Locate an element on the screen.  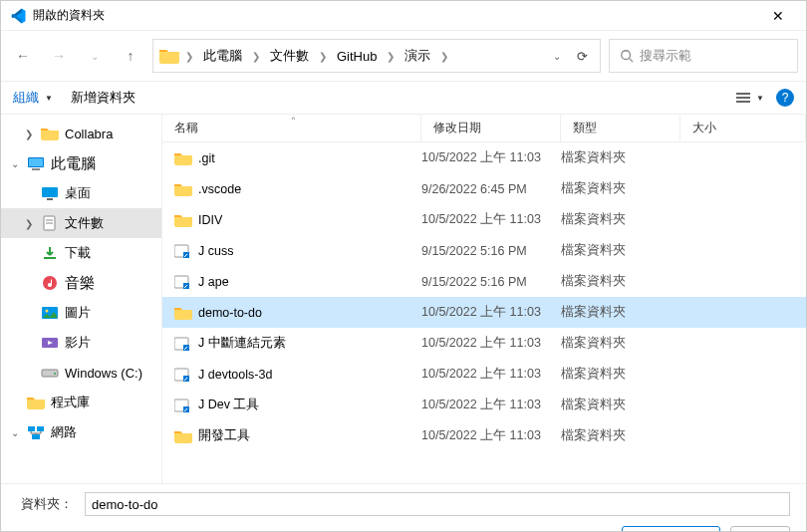
forward-button: → is located at coordinates (59, 56).